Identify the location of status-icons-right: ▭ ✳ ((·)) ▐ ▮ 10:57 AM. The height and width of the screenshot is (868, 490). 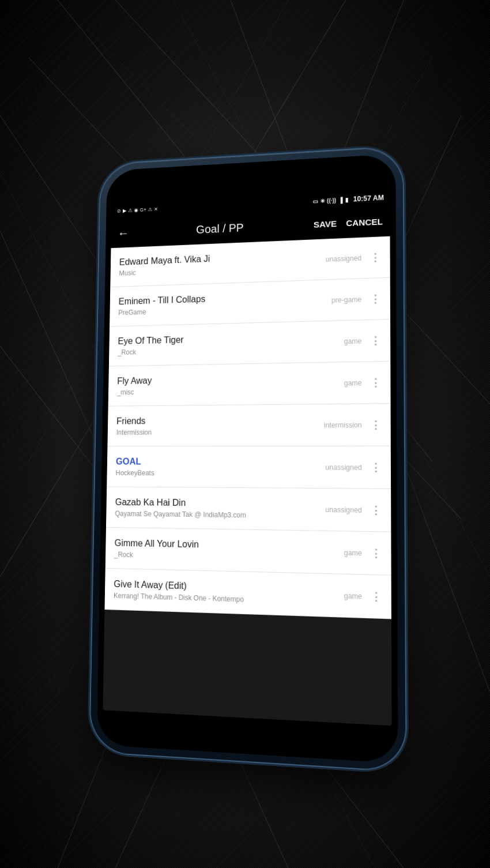
(348, 199).